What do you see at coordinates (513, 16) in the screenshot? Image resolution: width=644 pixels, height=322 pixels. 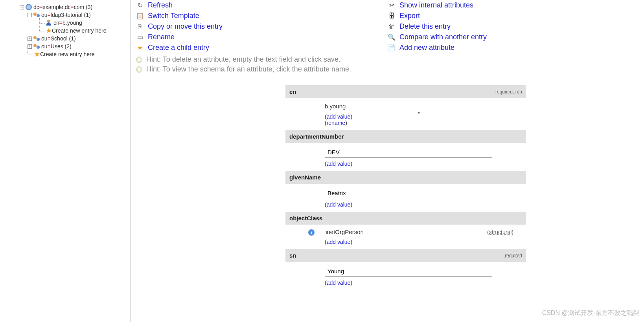 I see `action-export: Export` at bounding box center [513, 16].